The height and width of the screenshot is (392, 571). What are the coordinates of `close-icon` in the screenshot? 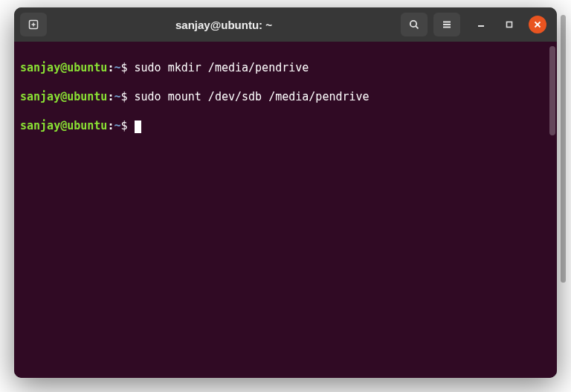 It's located at (538, 25).